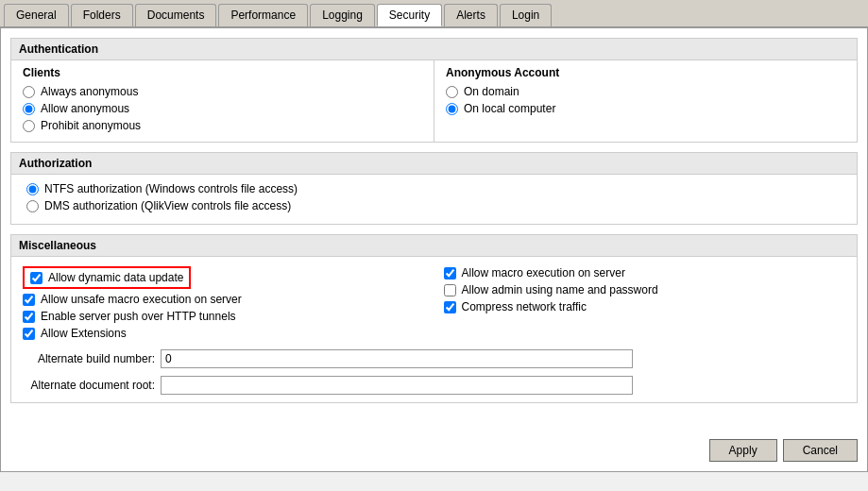 Image resolution: width=868 pixels, height=491 pixels. Describe the element at coordinates (434, 303) in the screenshot. I see `misc-grid: Allow dynamic data update Allow unsafe m…` at that location.